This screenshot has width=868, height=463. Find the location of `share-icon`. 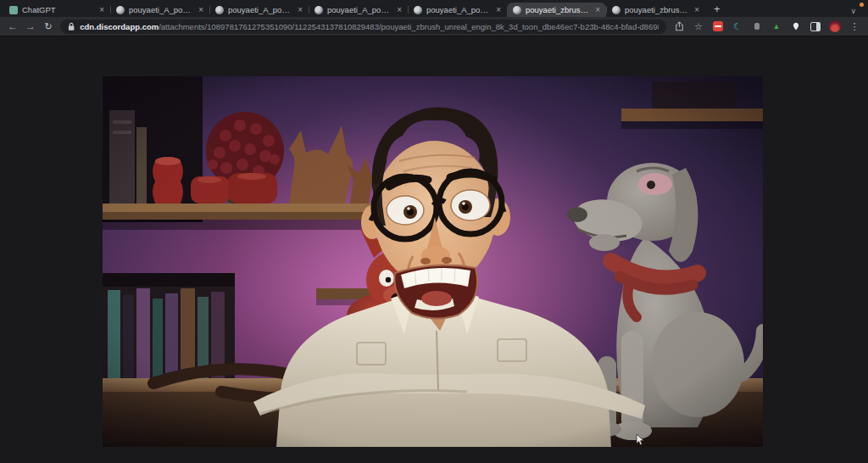

share-icon is located at coordinates (680, 26).